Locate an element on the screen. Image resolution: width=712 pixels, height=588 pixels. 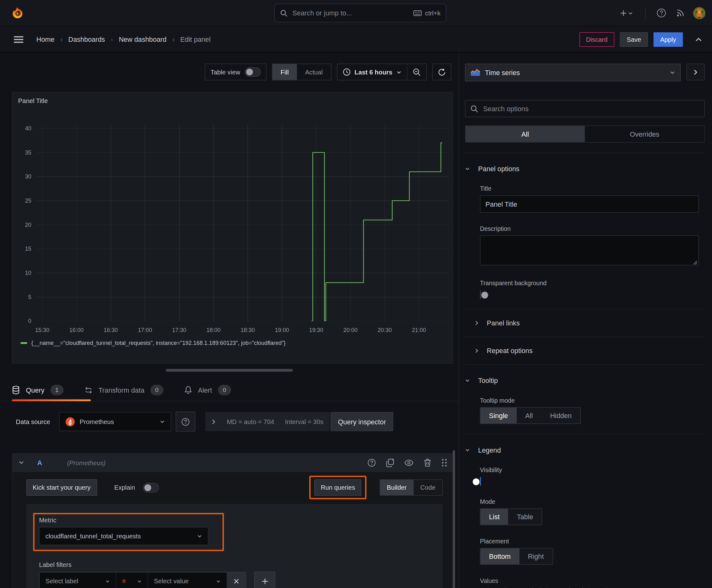
legend-list-option: List is located at coordinates (494, 517).